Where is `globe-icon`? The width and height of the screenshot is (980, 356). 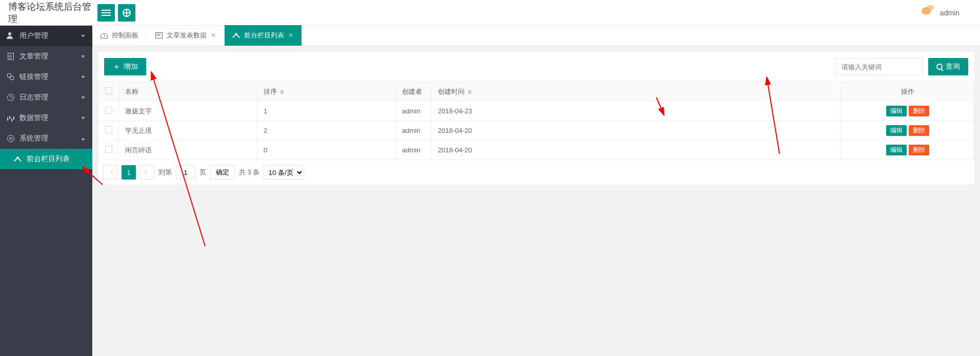
globe-icon is located at coordinates (127, 13).